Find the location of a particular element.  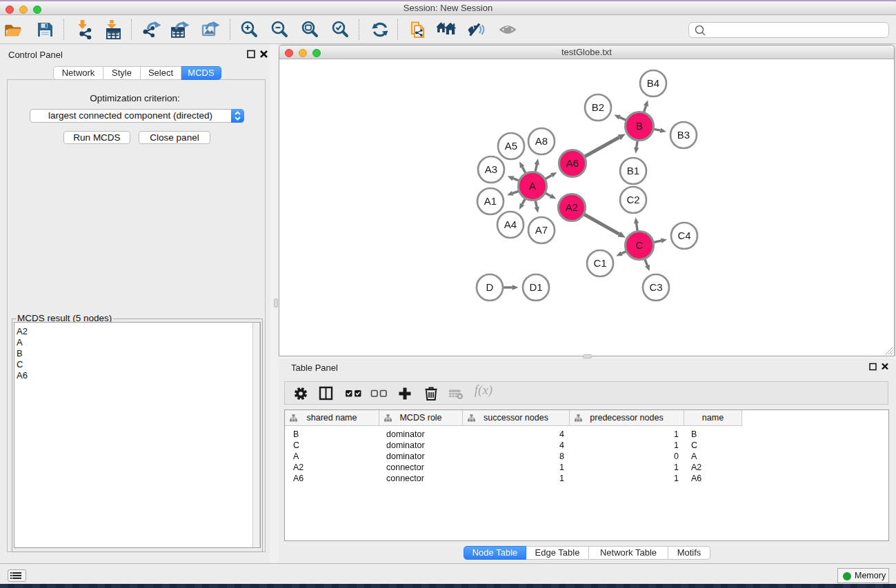

svg-text: C3 is located at coordinates (655, 287).